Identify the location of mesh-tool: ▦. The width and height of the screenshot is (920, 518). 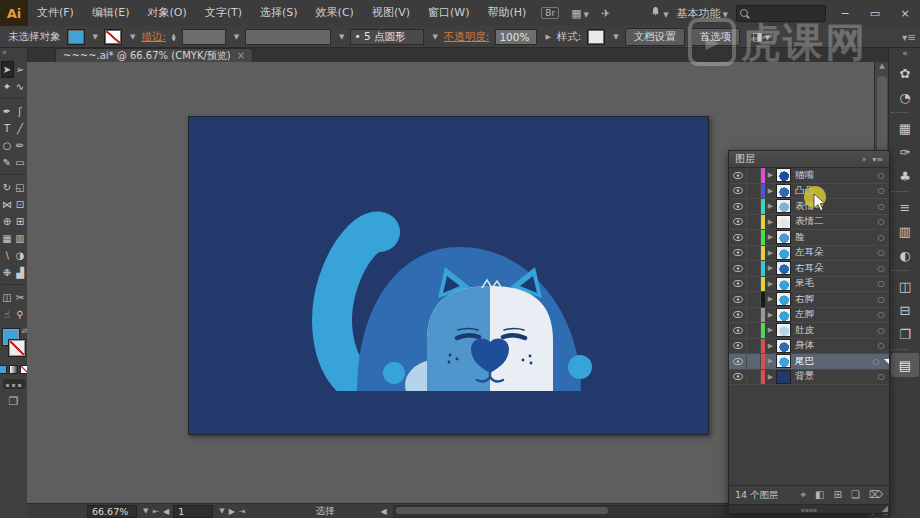
(8, 238).